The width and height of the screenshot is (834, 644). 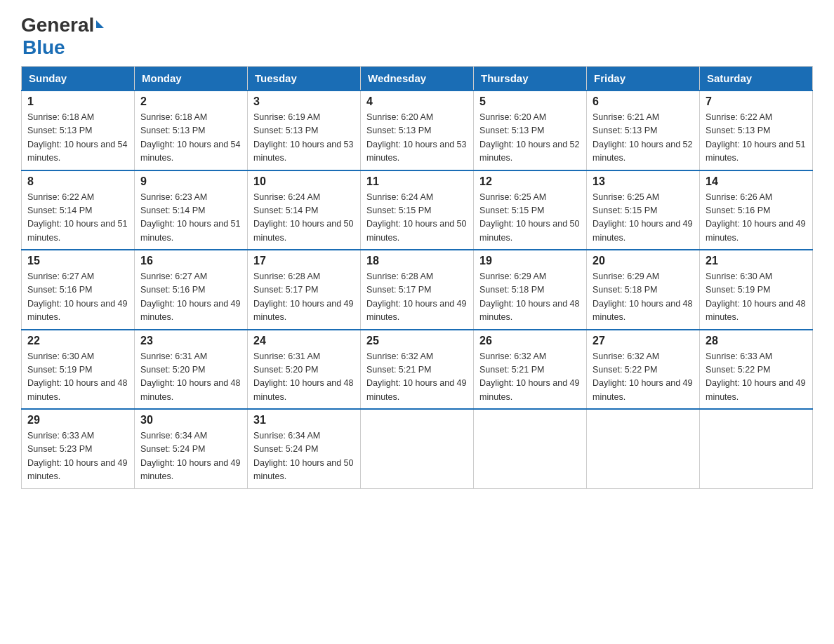 What do you see at coordinates (78, 102) in the screenshot?
I see `day-number: 1` at bounding box center [78, 102].